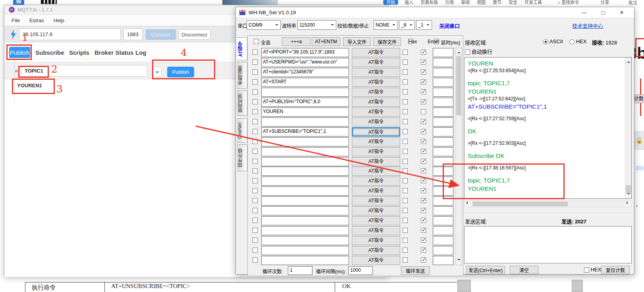  What do you see at coordinates (326, 42) in the screenshot?
I see `at-entm-button: AT+ENTM` at bounding box center [326, 42].